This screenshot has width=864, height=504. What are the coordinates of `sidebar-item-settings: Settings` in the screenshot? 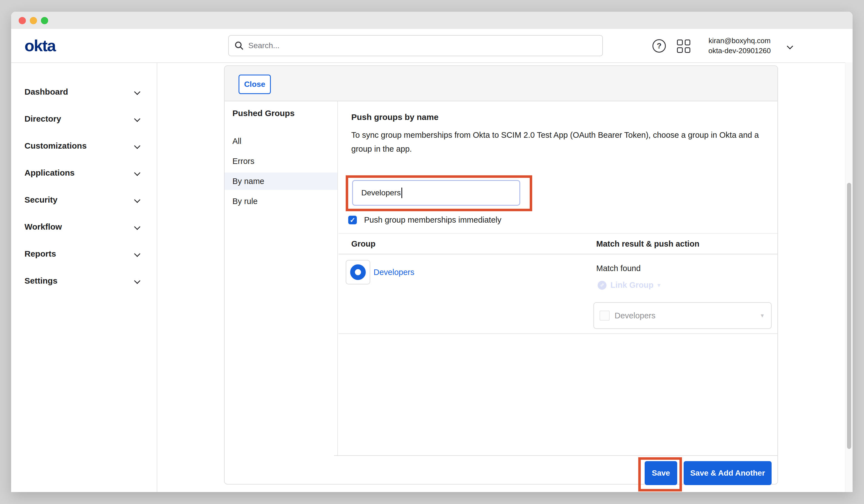 It's located at (84, 280).